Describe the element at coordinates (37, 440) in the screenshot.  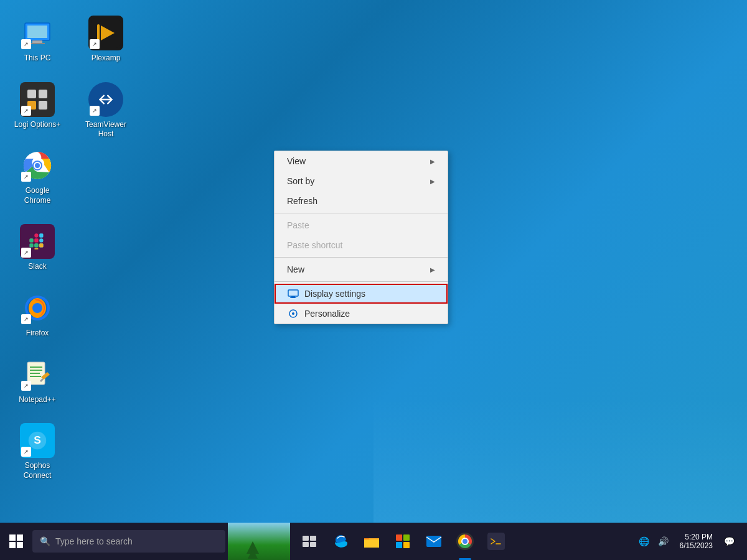
I see `svg-text: S` at that location.